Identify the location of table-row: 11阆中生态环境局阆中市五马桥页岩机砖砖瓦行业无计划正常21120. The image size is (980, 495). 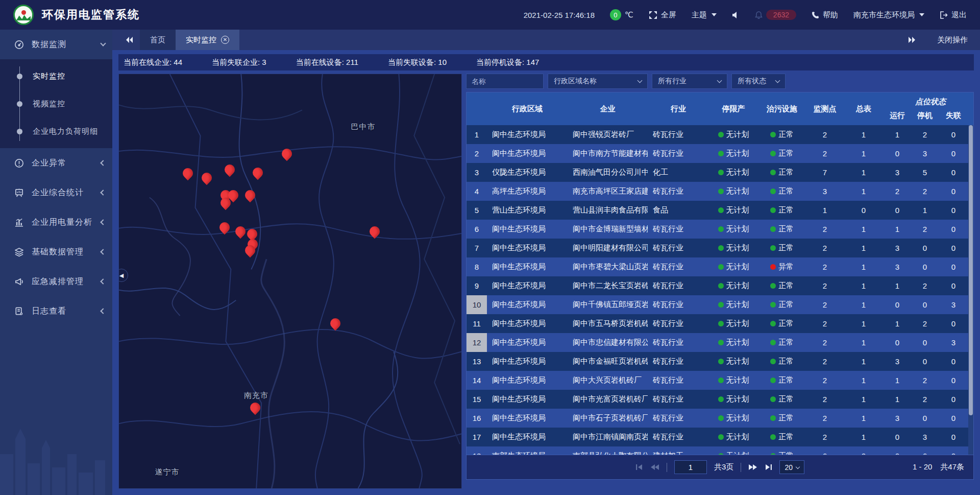
(718, 324).